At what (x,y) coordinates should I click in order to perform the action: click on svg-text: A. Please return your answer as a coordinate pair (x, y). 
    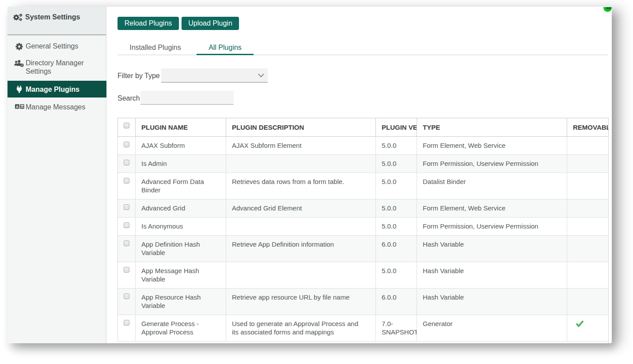
    Looking at the image, I should click on (17, 107).